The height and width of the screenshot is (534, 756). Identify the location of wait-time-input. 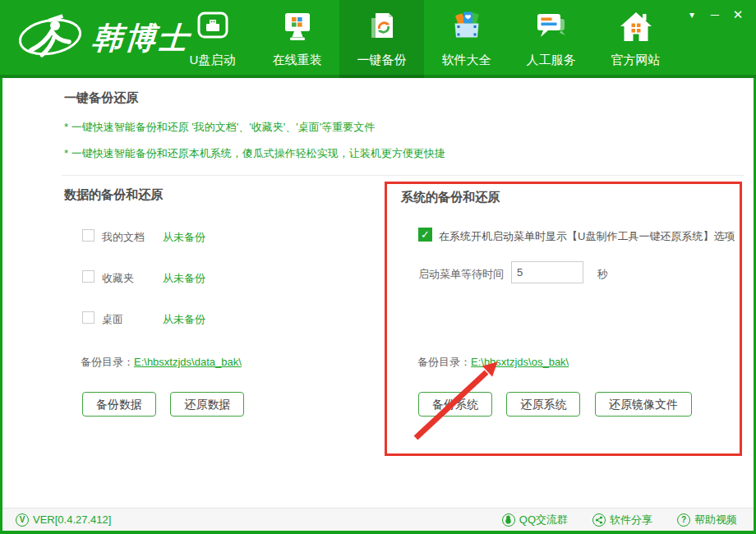
(547, 273).